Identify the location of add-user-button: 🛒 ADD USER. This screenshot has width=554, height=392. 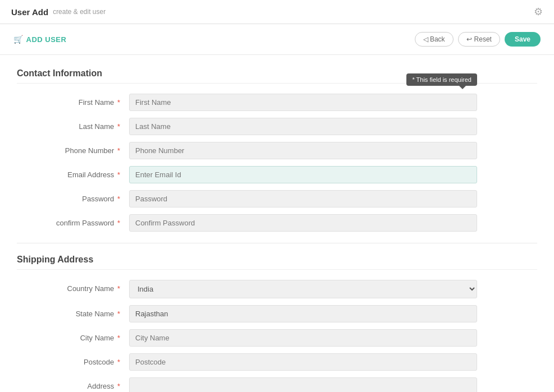
(40, 39).